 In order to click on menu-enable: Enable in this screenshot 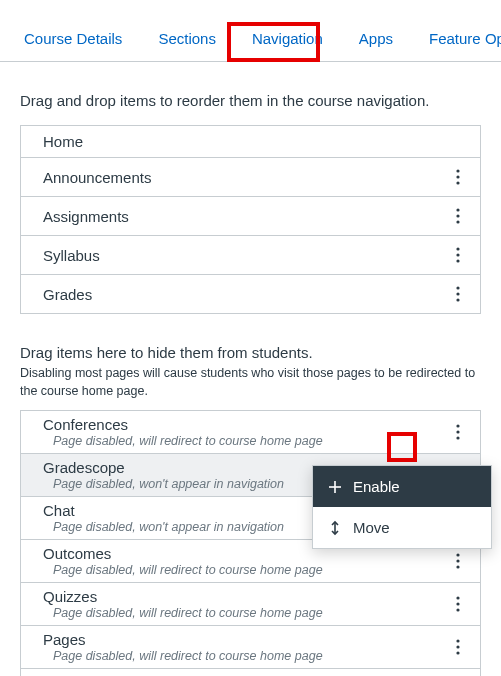, I will do `click(402, 486)`.